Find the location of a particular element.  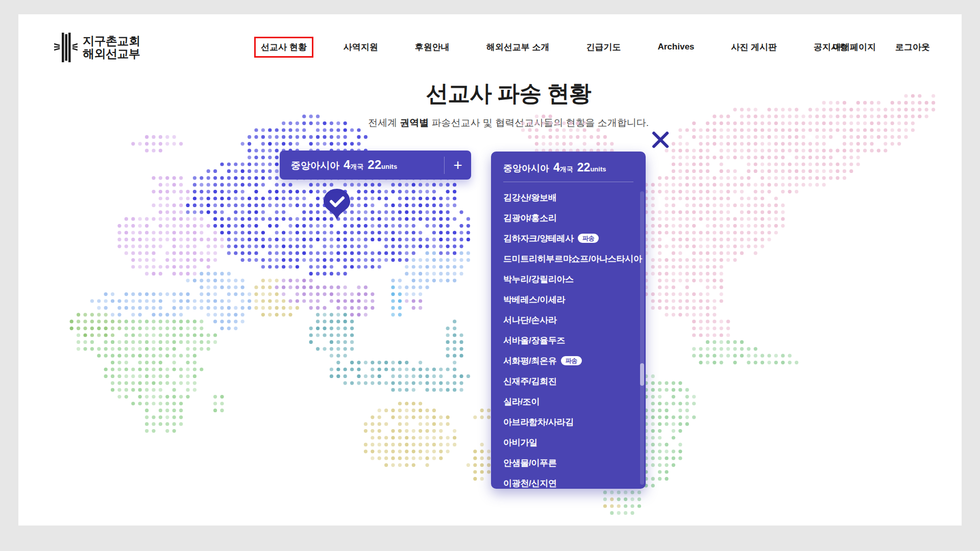

missionary-item: 실라/조이 is located at coordinates (569, 402).